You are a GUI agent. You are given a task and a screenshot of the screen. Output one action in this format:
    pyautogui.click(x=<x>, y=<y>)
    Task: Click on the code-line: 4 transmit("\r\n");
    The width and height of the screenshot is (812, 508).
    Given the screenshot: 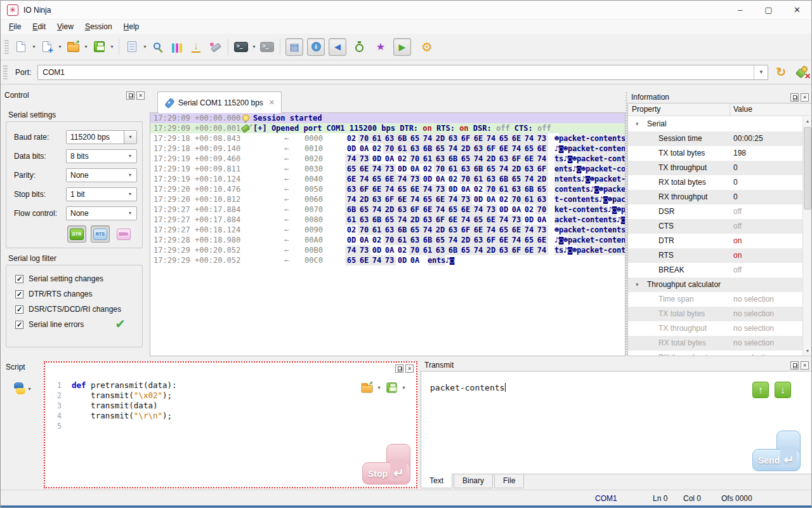 What is the action you would take?
    pyautogui.click(x=115, y=416)
    